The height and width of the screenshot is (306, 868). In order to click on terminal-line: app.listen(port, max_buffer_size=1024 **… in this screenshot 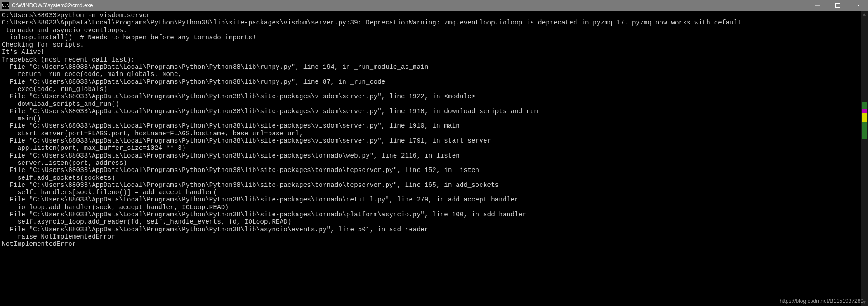, I will do `click(434, 148)`.